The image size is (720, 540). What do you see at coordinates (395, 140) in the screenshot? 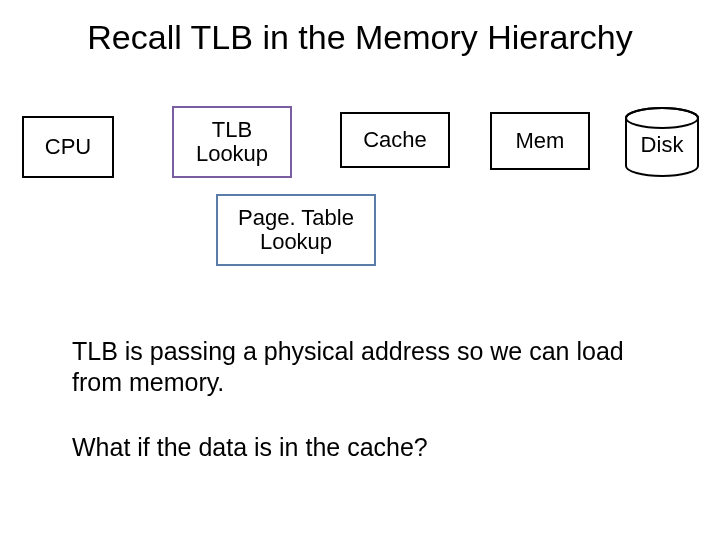
I see `cache-box: Cache` at bounding box center [395, 140].